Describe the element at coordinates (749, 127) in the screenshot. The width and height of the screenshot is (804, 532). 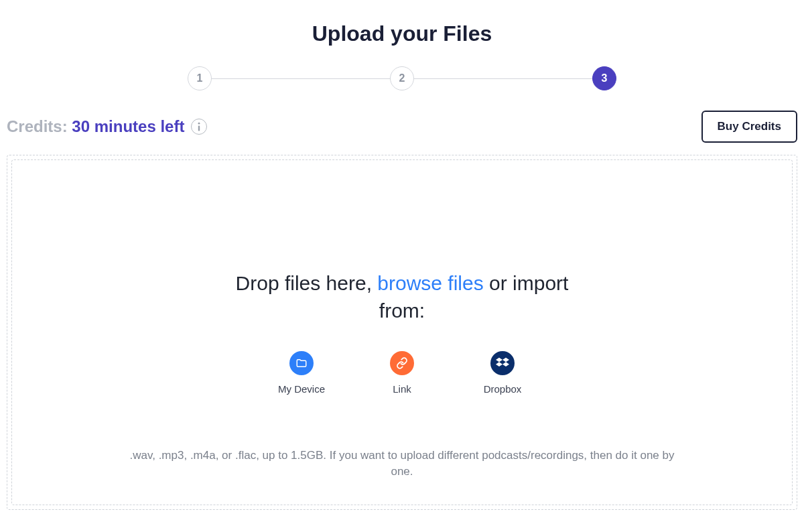
I see `buy-credits-button: Buy Credits` at that location.